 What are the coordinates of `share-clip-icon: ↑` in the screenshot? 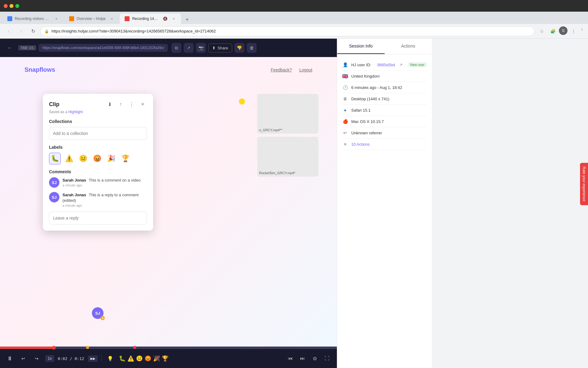 It's located at (121, 104).